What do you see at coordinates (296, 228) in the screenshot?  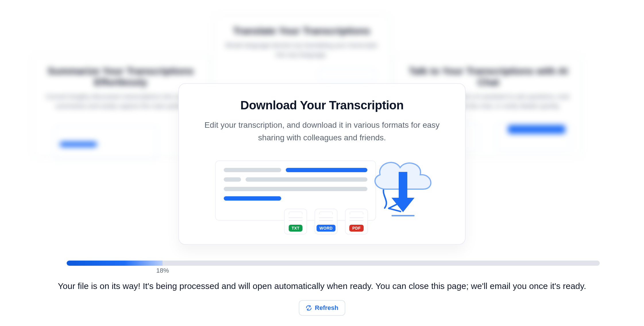 I see `format-txt-label: TXT` at bounding box center [296, 228].